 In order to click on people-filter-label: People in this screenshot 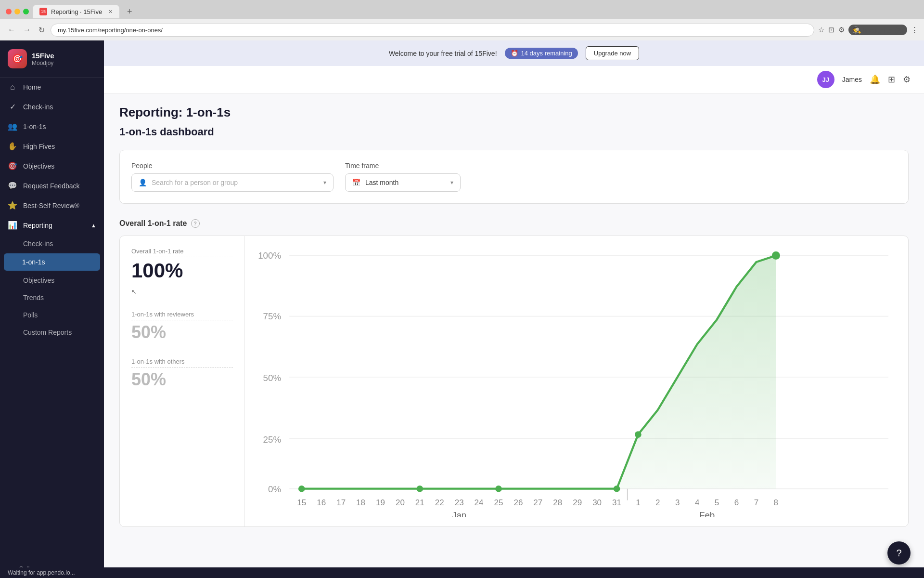, I will do `click(232, 166)`.